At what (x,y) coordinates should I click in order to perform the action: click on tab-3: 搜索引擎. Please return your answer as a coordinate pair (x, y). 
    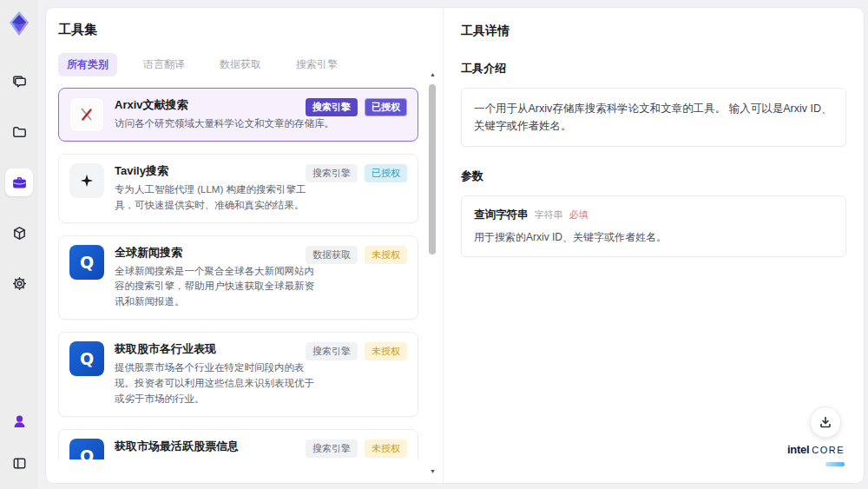
    Looking at the image, I should click on (317, 64).